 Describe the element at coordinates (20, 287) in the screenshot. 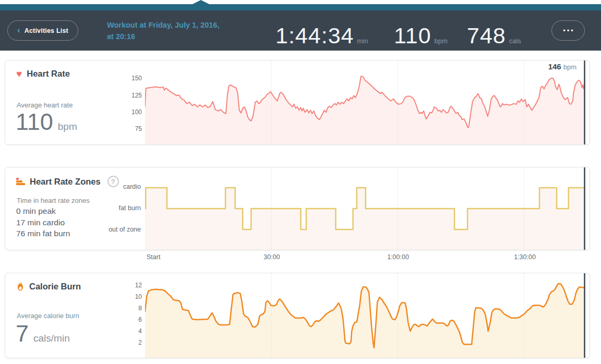

I see `flame-icon` at that location.